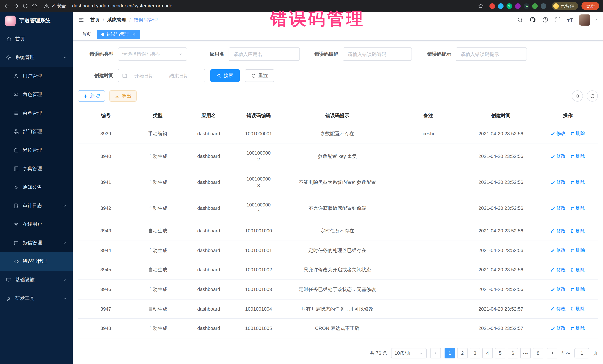 The image size is (603, 364). What do you see at coordinates (36, 187) in the screenshot?
I see `sidebar-item-notice: 通知公告` at bounding box center [36, 187].